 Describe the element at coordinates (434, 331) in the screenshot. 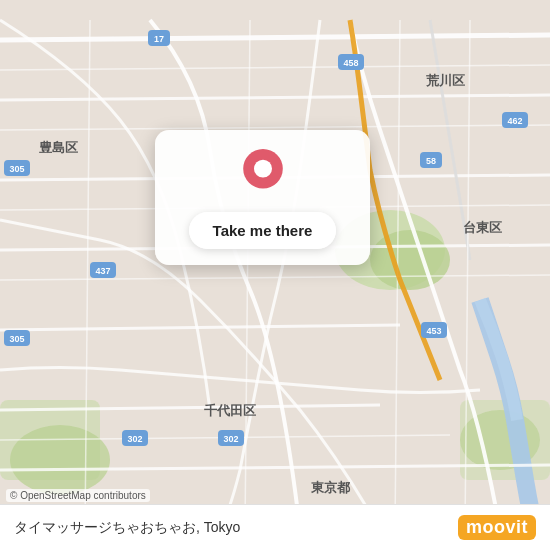

I see `svg-text: 453` at that location.